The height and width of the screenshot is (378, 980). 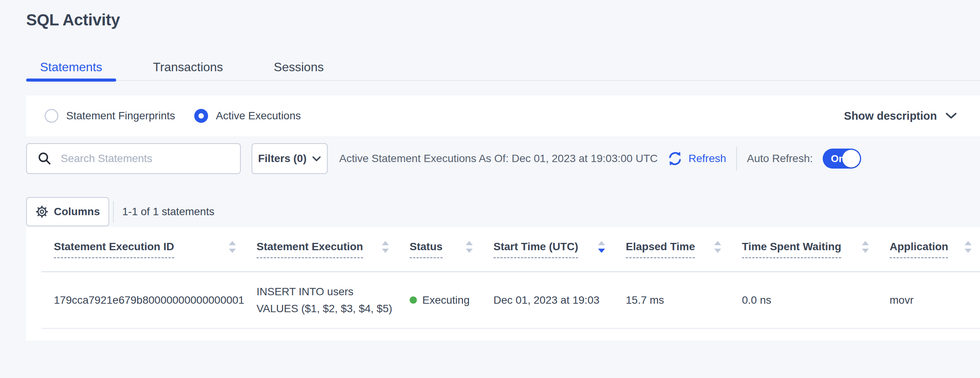 I want to click on cell-statement-execution: INSERT INTO users VALUES ($1, $2, $3, $4…, so click(x=321, y=300).